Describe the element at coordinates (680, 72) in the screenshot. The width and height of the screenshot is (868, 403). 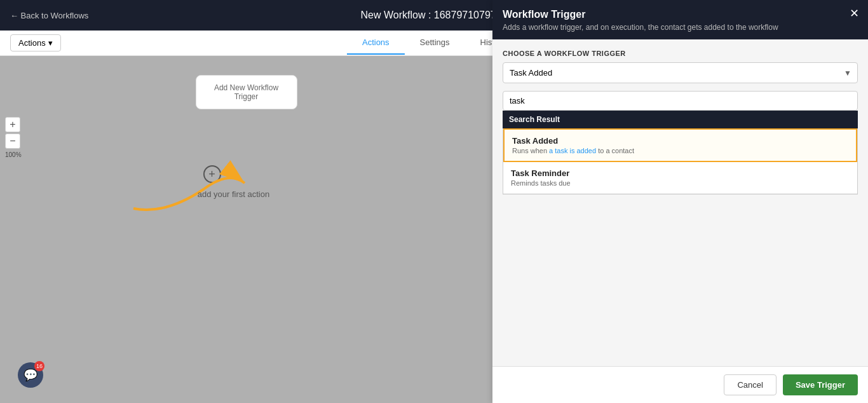
I see `trigger-select-wrapper: Task Added ▼` at that location.